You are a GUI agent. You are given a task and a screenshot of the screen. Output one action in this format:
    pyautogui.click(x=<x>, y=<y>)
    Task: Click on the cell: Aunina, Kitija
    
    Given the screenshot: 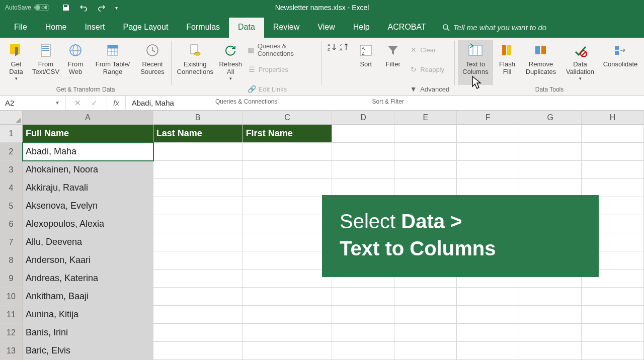 What is the action you would take?
    pyautogui.click(x=88, y=315)
    